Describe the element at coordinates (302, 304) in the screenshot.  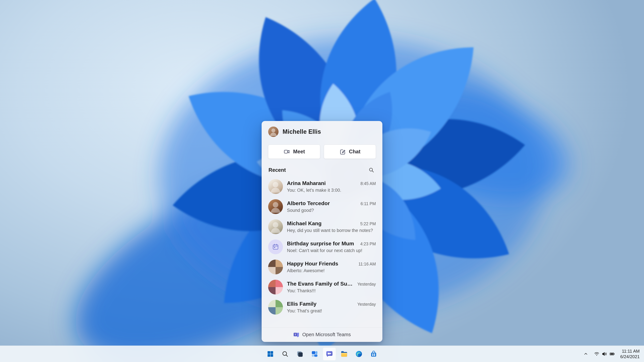
I see `contact-name: Ellis Family` at that location.